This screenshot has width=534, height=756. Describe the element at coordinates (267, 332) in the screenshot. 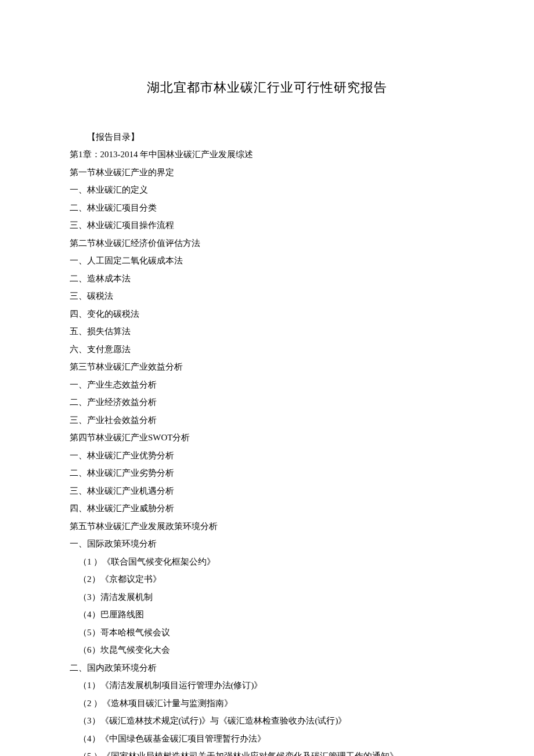

I see `toc-line: 五、损失估算法` at that location.